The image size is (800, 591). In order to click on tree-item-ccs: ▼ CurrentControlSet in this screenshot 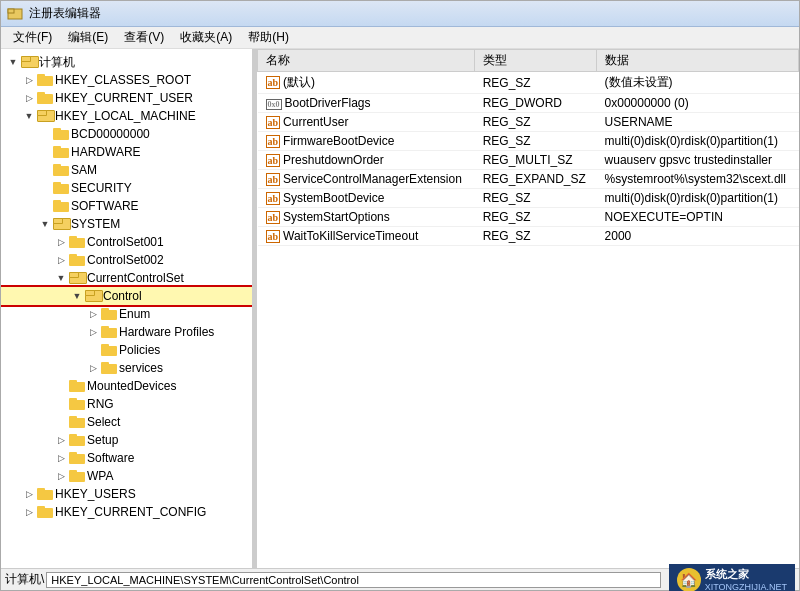, I will do `click(126, 278)`.